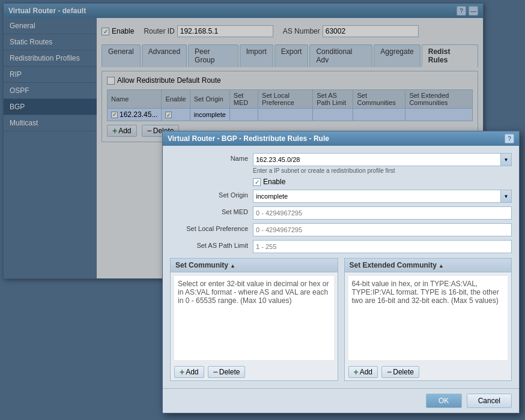 This screenshot has width=525, height=420. Describe the element at coordinates (341, 230) in the screenshot. I see `set-local-pref-row: Set Local Preference` at that location.